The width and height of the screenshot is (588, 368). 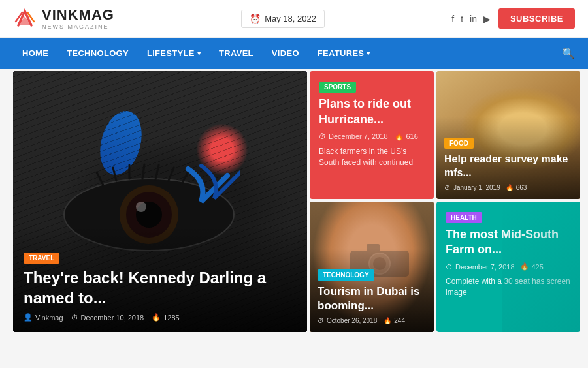 I want to click on lifestyle-chevron: ▾, so click(x=199, y=54).